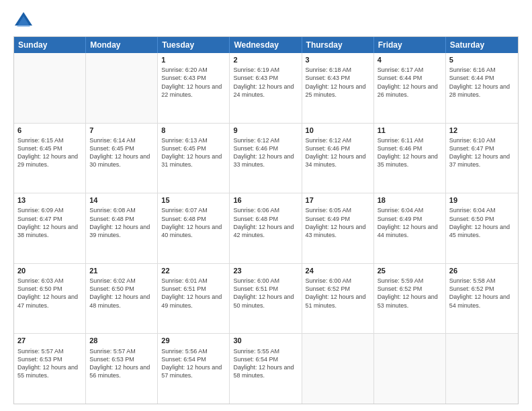  What do you see at coordinates (410, 228) in the screenshot?
I see `calendar-cell: 18Sunrise: 6:04 AM Sunset: 6:49 PM Dayli…` at bounding box center [410, 228].